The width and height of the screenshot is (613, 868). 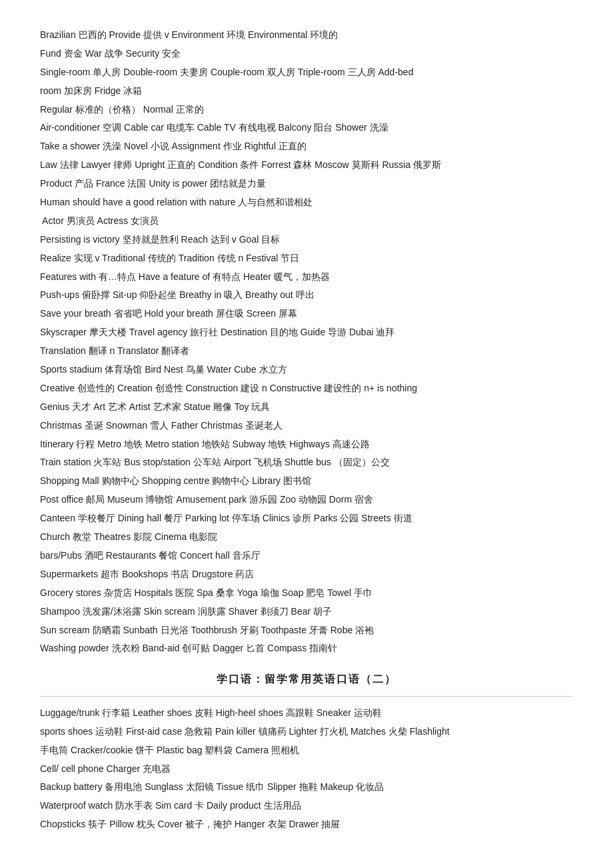 I want to click on vocab-line: Save your breath 省省吧 Hold your breath 屏住…, so click(x=306, y=314).